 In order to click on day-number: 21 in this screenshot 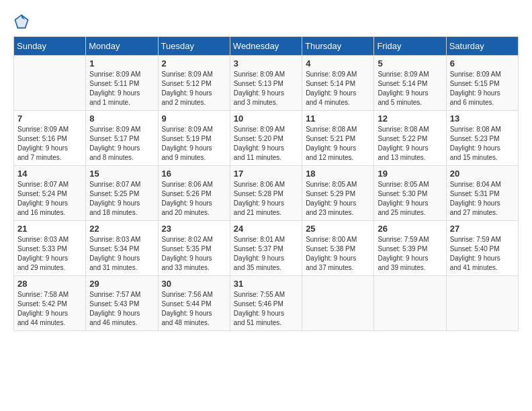, I will do `click(50, 228)`.